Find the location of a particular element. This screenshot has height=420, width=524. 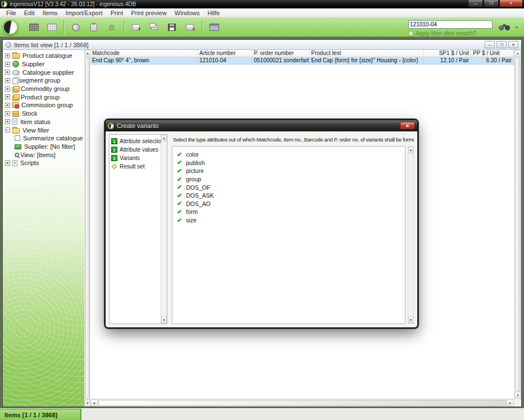

apply-filter-checkbox is located at coordinates (411, 34).